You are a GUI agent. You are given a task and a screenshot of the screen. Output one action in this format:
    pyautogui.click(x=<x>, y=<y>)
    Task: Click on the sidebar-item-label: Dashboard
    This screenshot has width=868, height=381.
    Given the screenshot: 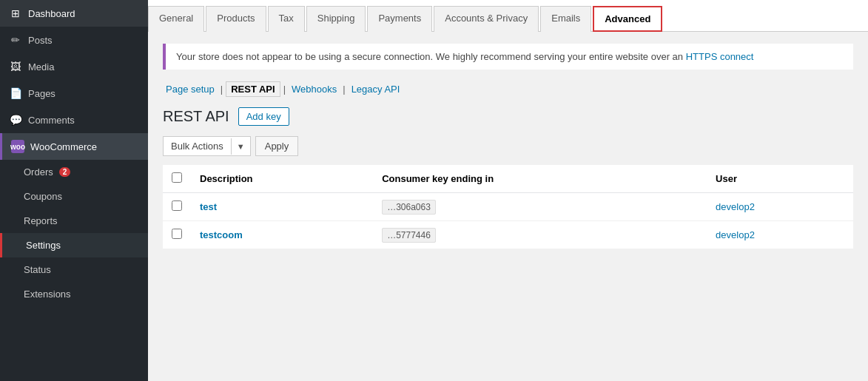 What is the action you would take?
    pyautogui.click(x=52, y=13)
    